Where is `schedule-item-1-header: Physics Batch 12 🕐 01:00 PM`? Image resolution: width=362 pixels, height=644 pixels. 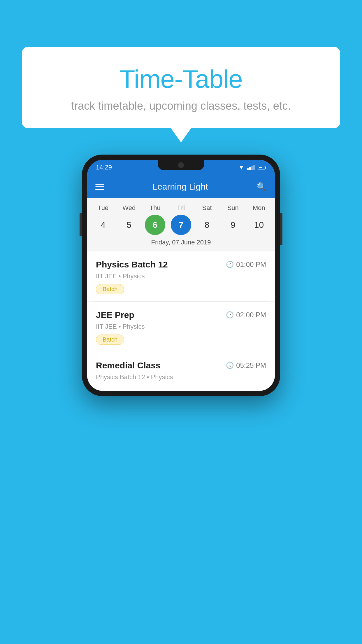 schedule-item-1-header: Physics Batch 12 🕐 01:00 PM is located at coordinates (181, 265).